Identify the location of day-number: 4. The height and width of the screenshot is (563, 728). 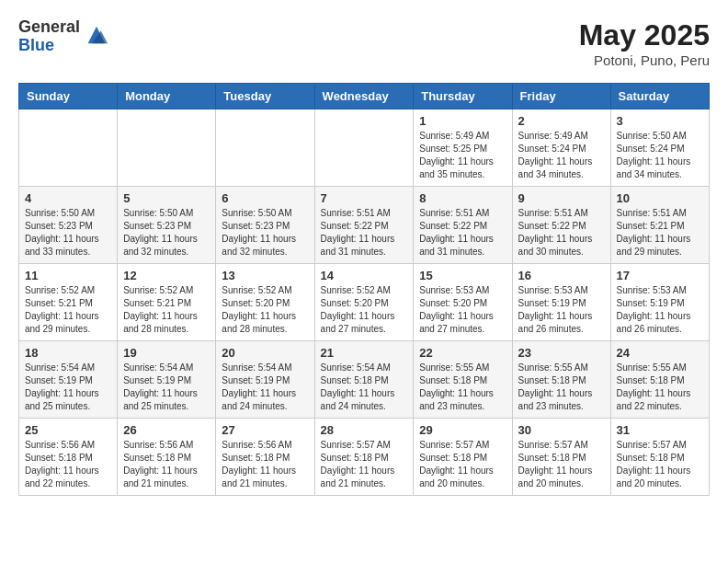
(68, 199).